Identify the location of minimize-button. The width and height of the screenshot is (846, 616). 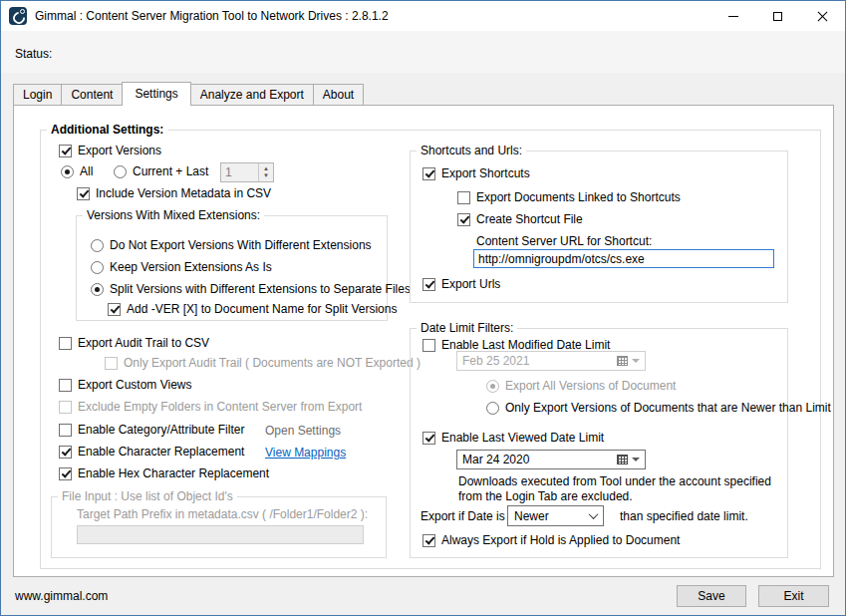
(733, 16).